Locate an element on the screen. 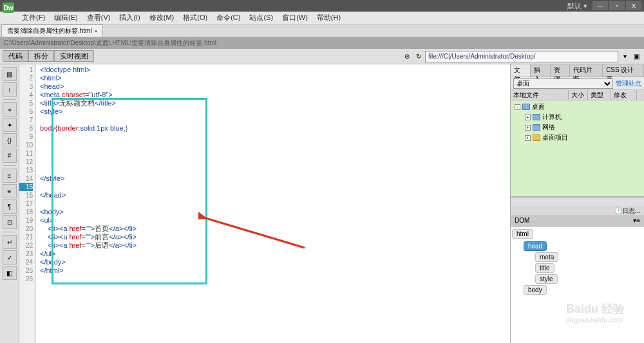 Image resolution: width=644 pixels, height=343 pixels. maximize-button: ▫ is located at coordinates (617, 6).